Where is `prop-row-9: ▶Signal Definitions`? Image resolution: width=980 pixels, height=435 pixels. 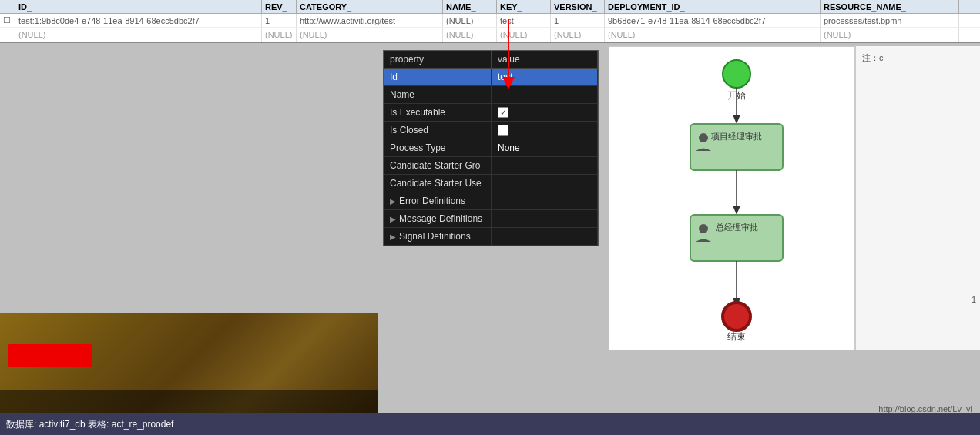 prop-row-9: ▶Signal Definitions is located at coordinates (491, 237).